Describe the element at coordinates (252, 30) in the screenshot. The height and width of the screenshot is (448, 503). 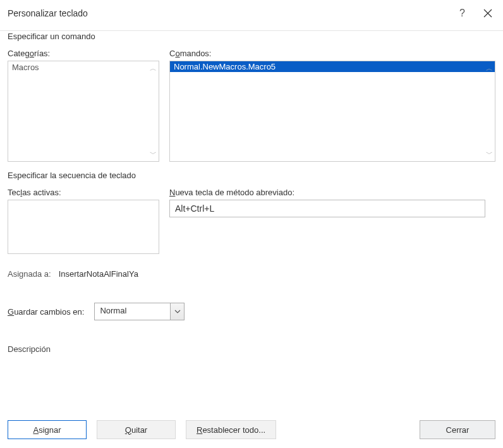
I see `titlebar-divider` at that location.